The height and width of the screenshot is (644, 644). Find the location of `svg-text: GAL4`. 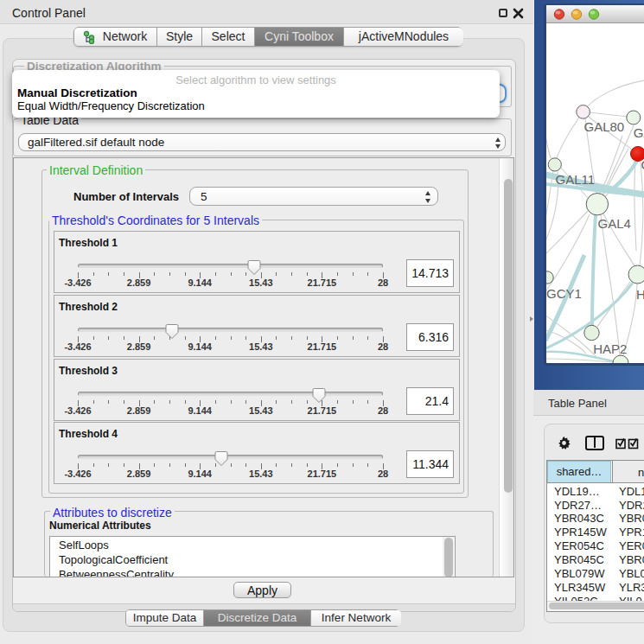

svg-text: GAL4 is located at coordinates (615, 223).